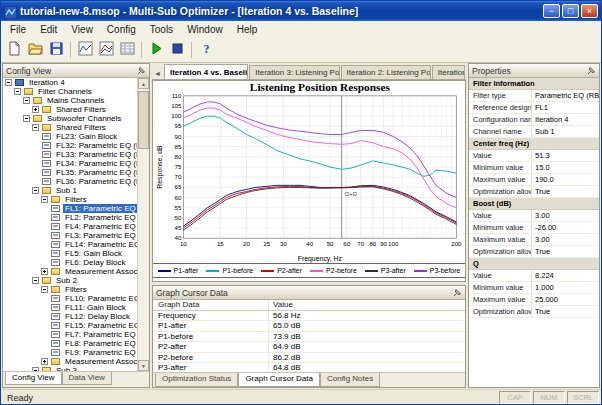 Image resolution: width=602 pixels, height=405 pixels. Describe the element at coordinates (144, 120) in the screenshot. I see `scrollbar-thumb` at that location.